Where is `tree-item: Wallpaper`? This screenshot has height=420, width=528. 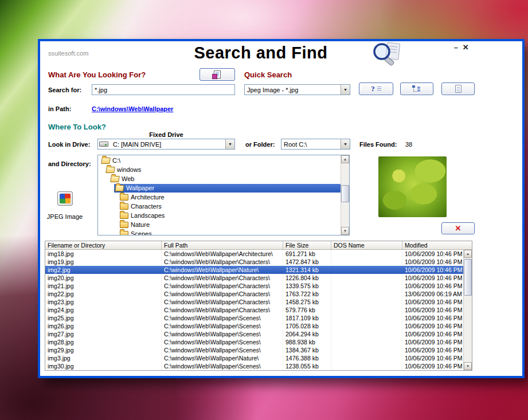
tree-item: Wallpaper is located at coordinates (219, 188).